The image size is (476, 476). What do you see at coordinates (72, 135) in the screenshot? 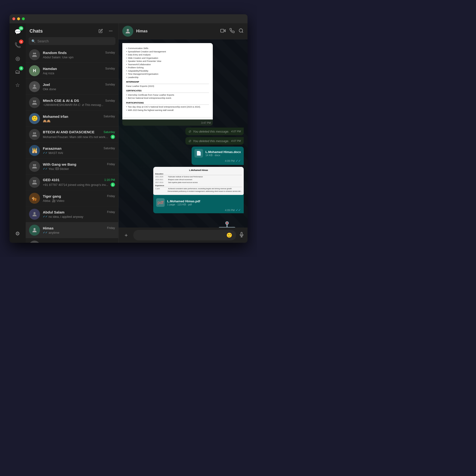
I see `chat-item-btech-ai: BTECH AI AND DATASCIENCE Saturday Mohame…` at bounding box center [72, 135].